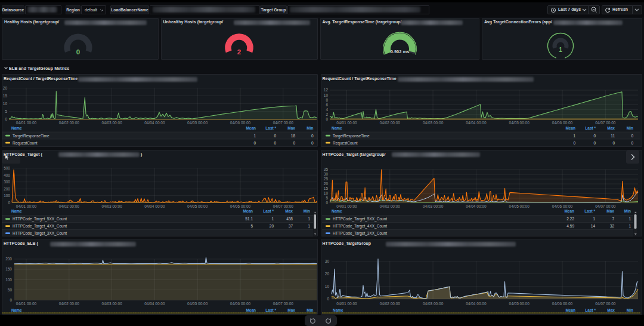 The image size is (644, 326). I want to click on svg-text: TargetResponseTime, so click(31, 136).